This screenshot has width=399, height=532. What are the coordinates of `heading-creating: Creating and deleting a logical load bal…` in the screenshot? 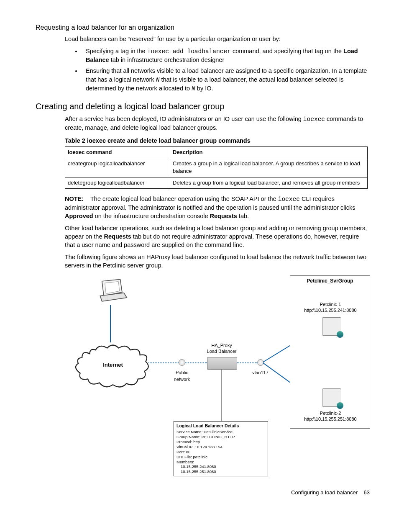 It's located at (202, 106).